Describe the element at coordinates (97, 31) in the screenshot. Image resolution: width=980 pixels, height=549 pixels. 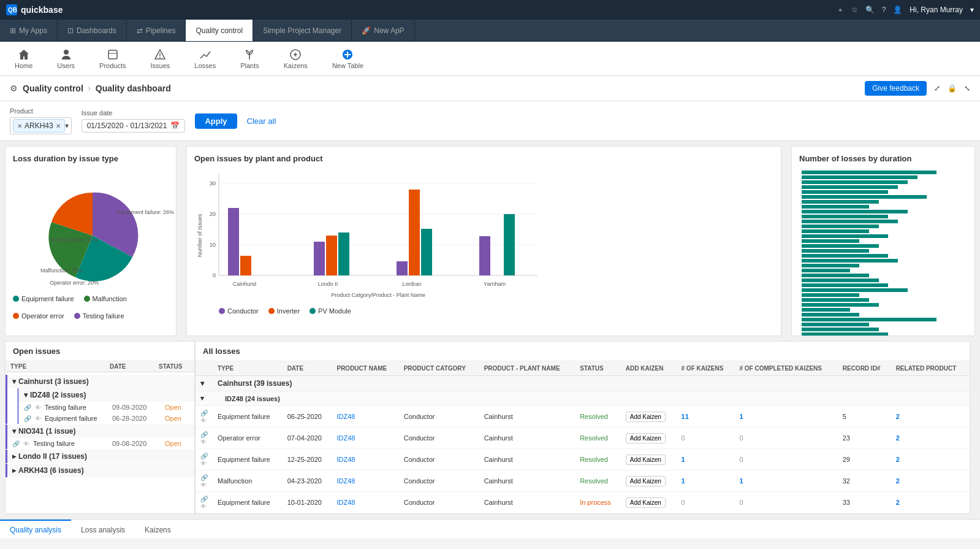
I see `tab-dashboards-label: Dashboards` at that location.